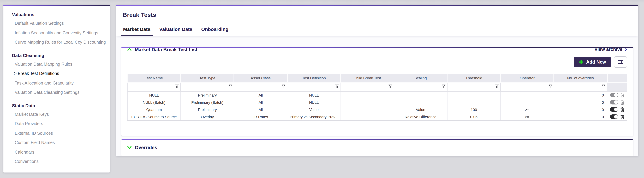  I want to click on sidebar-item-break-test-definitions: > Break Test Definitions, so click(60, 74).